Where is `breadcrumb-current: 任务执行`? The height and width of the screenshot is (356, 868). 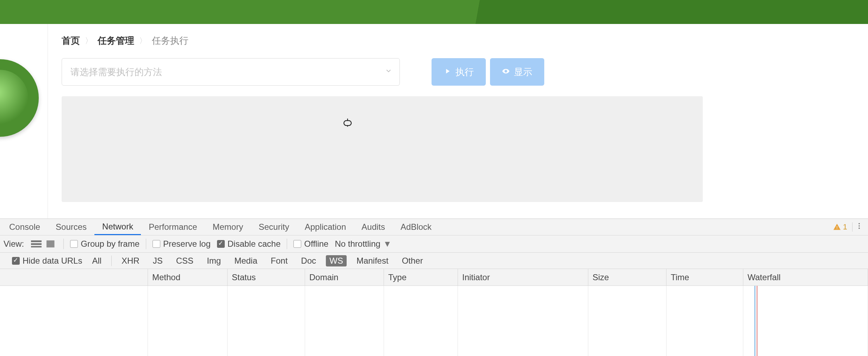 breadcrumb-current: 任务执行 is located at coordinates (170, 41).